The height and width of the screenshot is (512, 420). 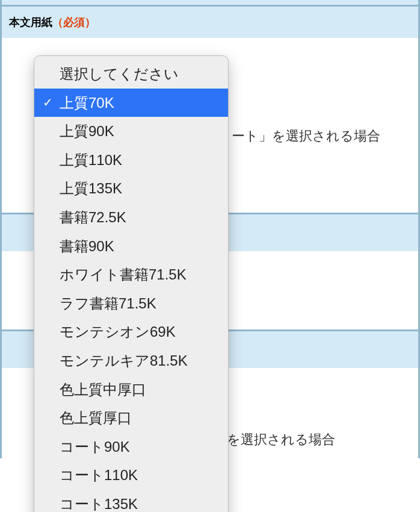 What do you see at coordinates (131, 217) in the screenshot?
I see `dropdown-option: 書籍72.5K` at bounding box center [131, 217].